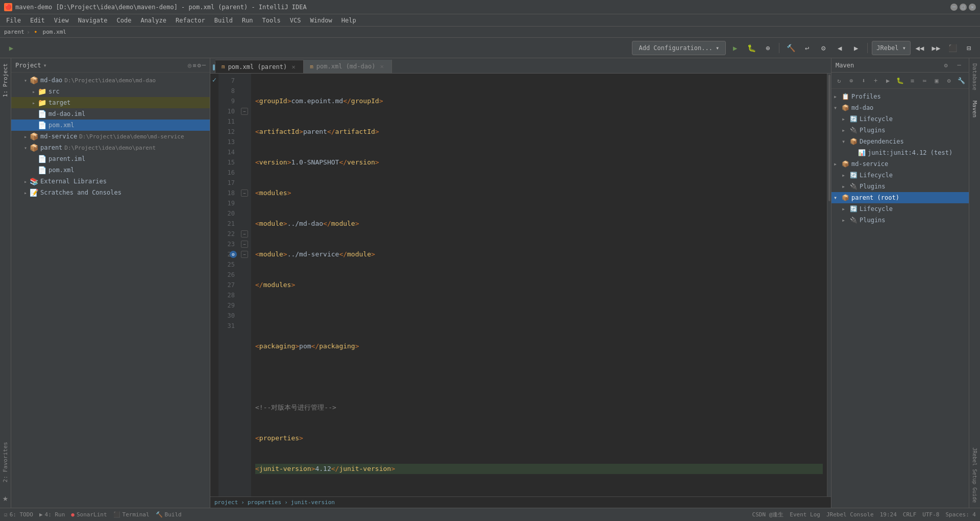  What do you see at coordinates (18, 515) in the screenshot?
I see `status-todo: ☑ 6: TODO` at bounding box center [18, 515].